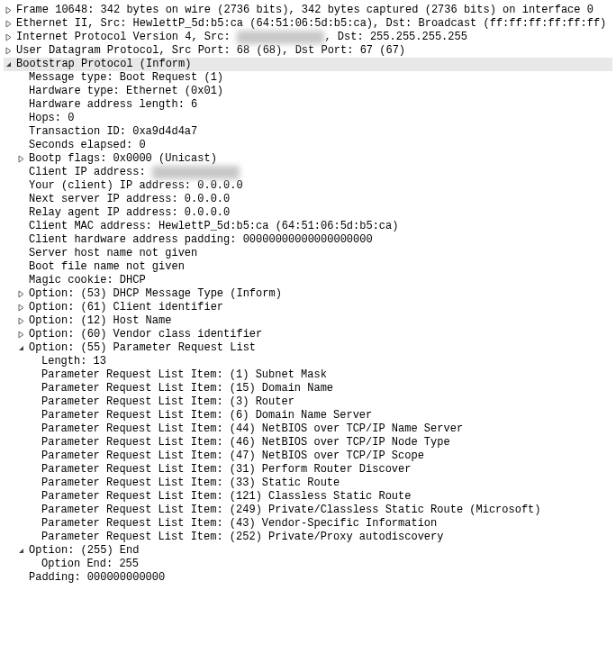  Describe the element at coordinates (213, 227) in the screenshot. I see `row-label: Client MAC address: HewlettP_5d:b5:ca (6…` at that location.